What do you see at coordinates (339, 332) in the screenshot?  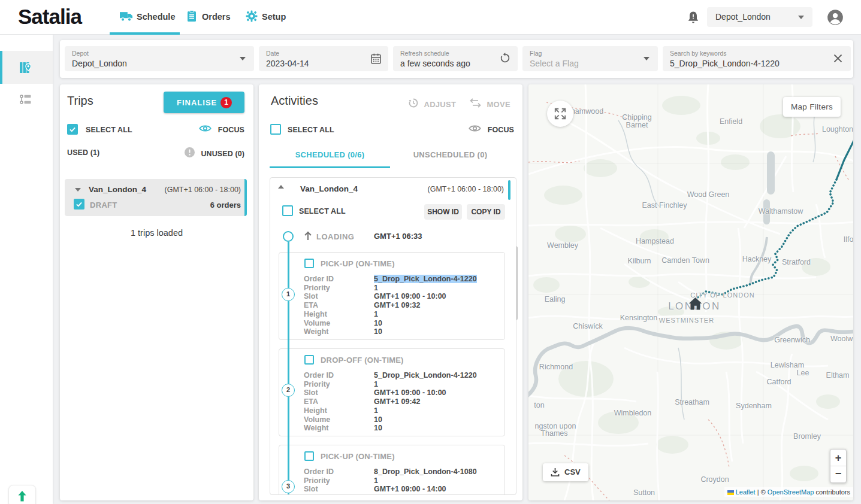 I see `field-label: Weight` at bounding box center [339, 332].